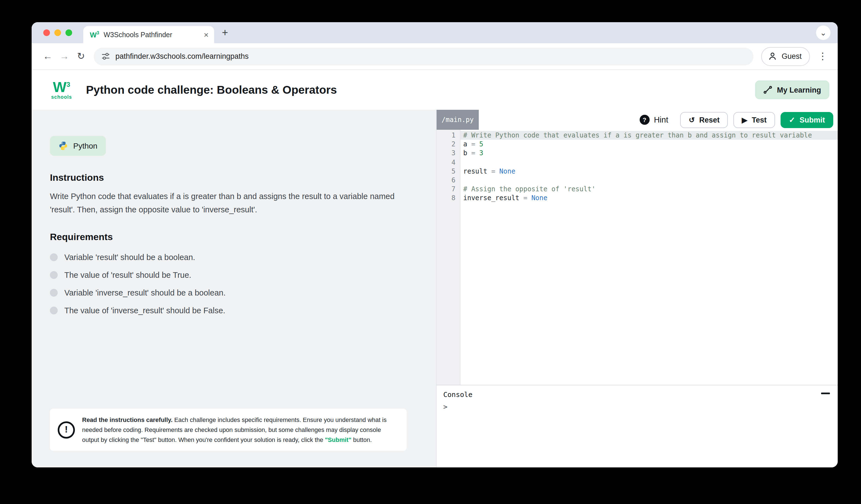  What do you see at coordinates (637, 198) in the screenshot?
I see `code-line: 8 inverse_result = None` at bounding box center [637, 198].